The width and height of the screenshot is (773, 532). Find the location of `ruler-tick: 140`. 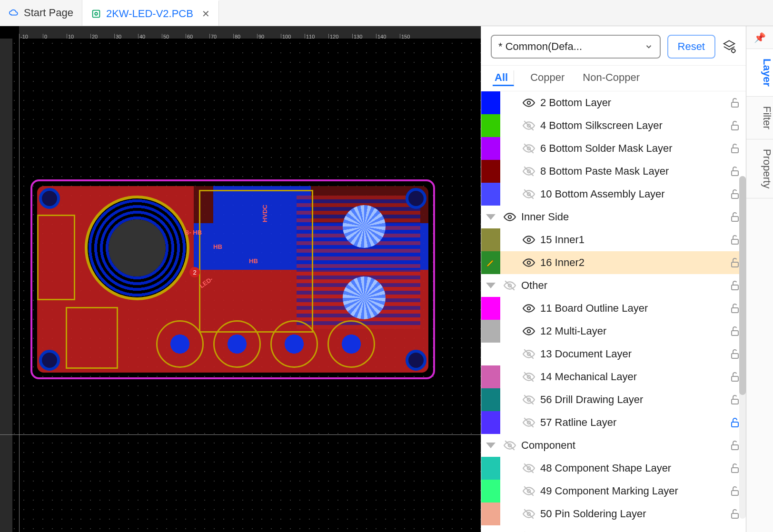

ruler-tick: 140 is located at coordinates (388, 36).